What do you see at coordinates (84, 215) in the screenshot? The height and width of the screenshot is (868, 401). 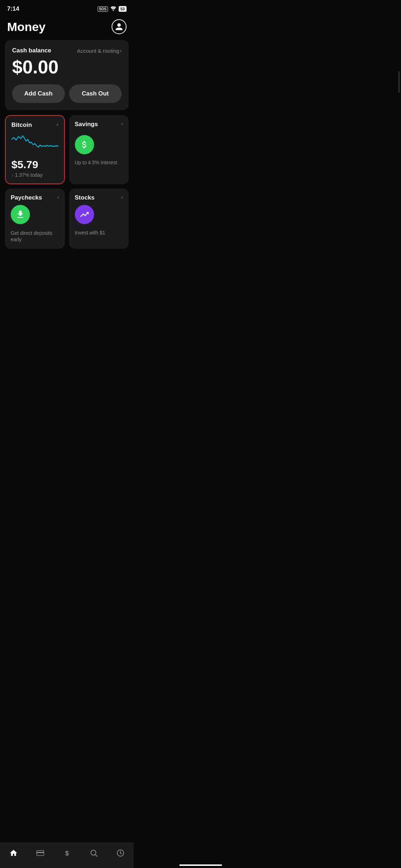 I see `stocks-icon` at bounding box center [84, 215].